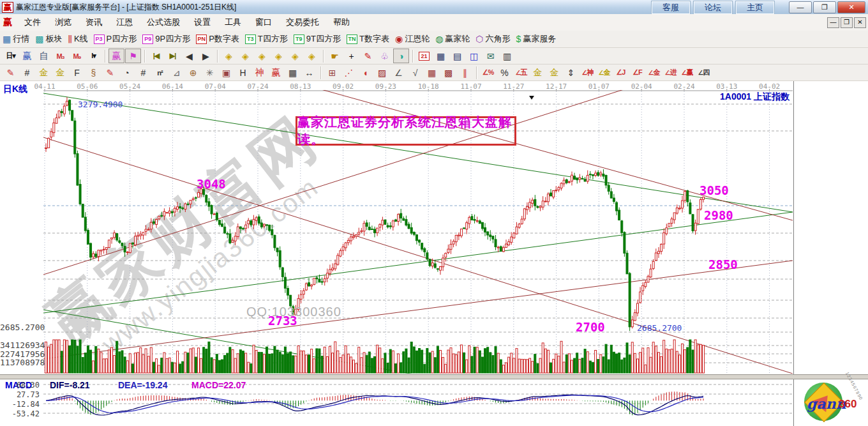 The image size is (868, 426). Describe the element at coordinates (78, 39) in the screenshot. I see `kline-button: ⫼K线` at that location.